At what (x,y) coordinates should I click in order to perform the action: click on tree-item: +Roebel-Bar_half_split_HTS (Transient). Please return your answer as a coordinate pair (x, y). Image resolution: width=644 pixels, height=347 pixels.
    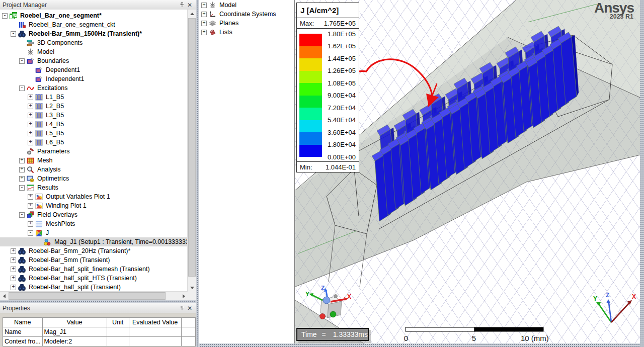
    Looking at the image, I should click on (94, 278).